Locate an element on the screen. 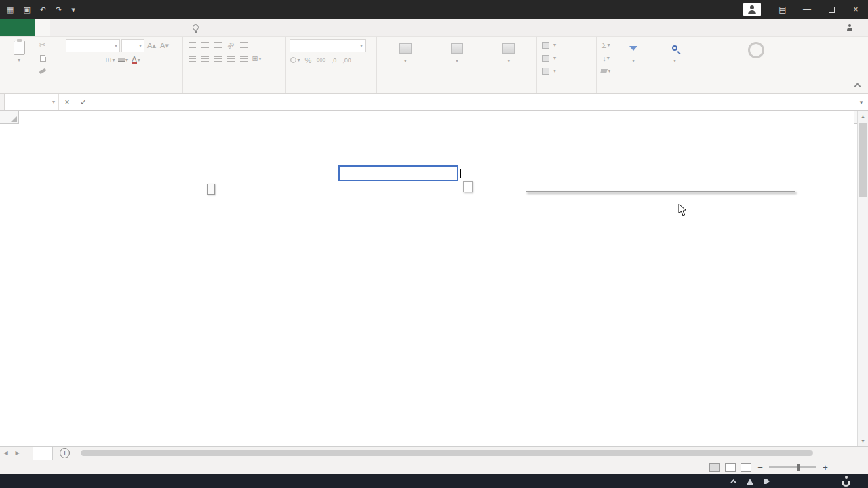 This screenshot has width=868, height=488. underline-button is located at coordinates (98, 60).